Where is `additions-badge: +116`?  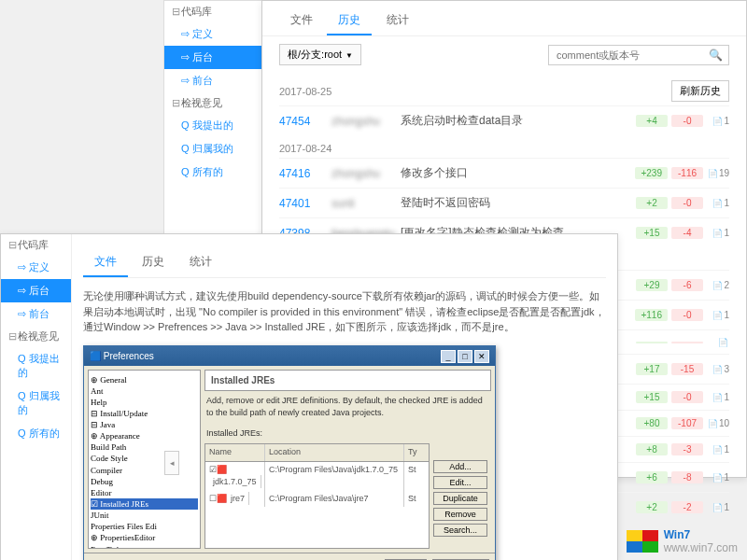
additions-badge: +116 is located at coordinates (652, 315).